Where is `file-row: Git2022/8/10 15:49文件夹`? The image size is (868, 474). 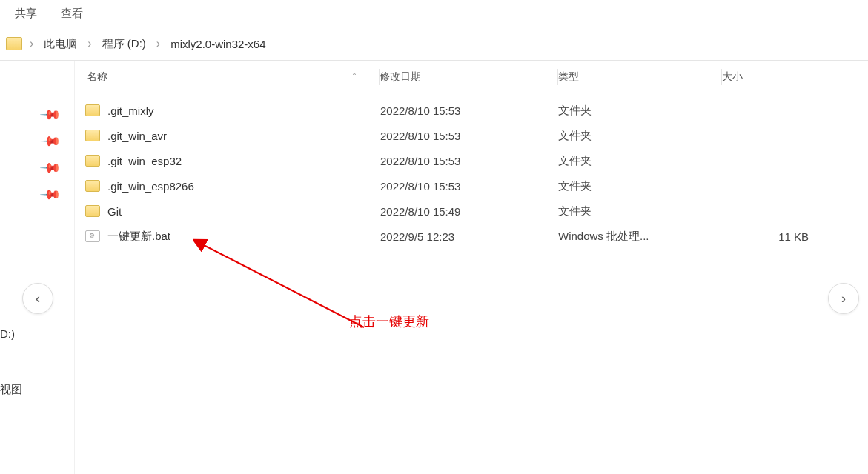
file-row: Git2022/8/10 15:49文件夹 is located at coordinates (471, 211).